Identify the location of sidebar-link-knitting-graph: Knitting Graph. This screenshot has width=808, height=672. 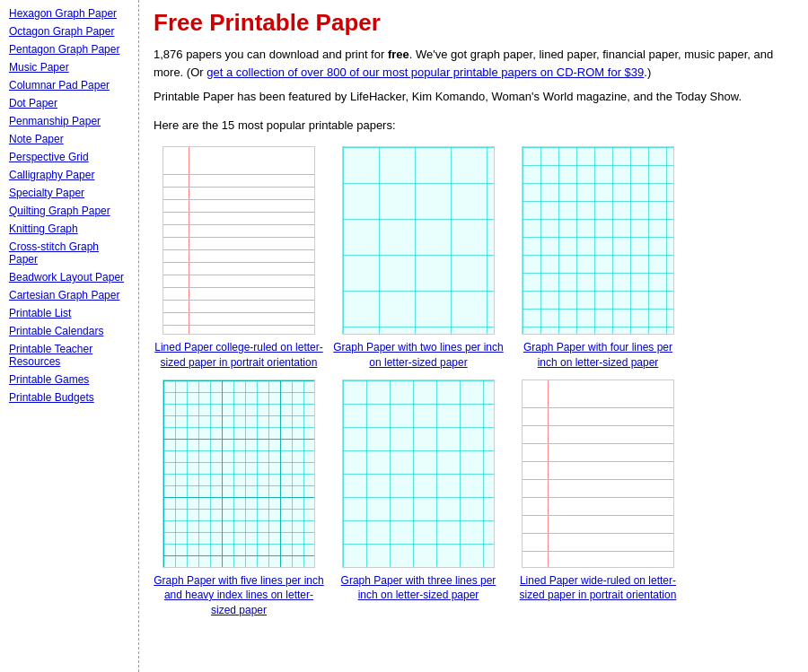
(69, 229).